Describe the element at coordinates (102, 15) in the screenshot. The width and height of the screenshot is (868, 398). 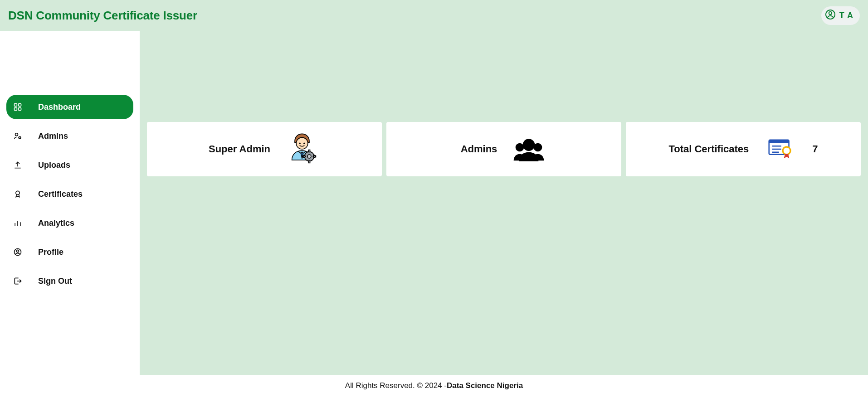
I see `app-title: DSN Community Certificate Issuer` at that location.